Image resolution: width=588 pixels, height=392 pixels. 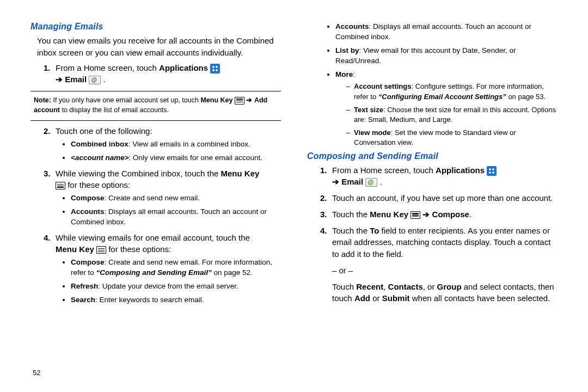 What do you see at coordinates (344, 74) in the screenshot?
I see `more-label: More` at bounding box center [344, 74].